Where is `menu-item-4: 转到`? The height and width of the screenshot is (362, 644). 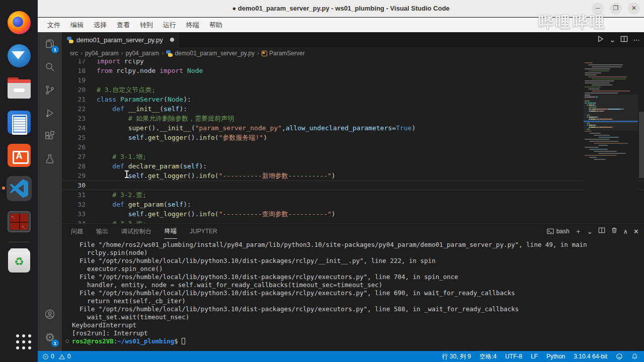
menu-item-4: 转到 is located at coordinates (146, 25).